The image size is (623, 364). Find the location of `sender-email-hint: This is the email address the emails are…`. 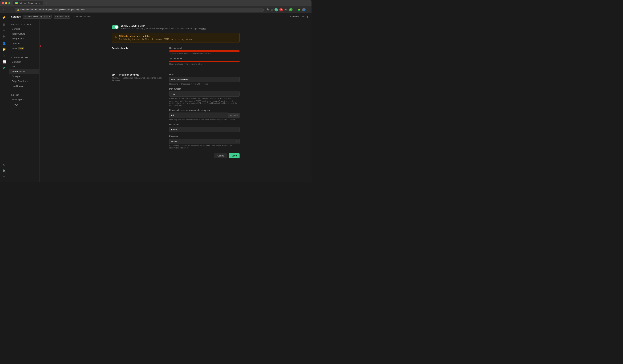

sender-email-hint: This is the email address the emails are… is located at coordinates (204, 53).